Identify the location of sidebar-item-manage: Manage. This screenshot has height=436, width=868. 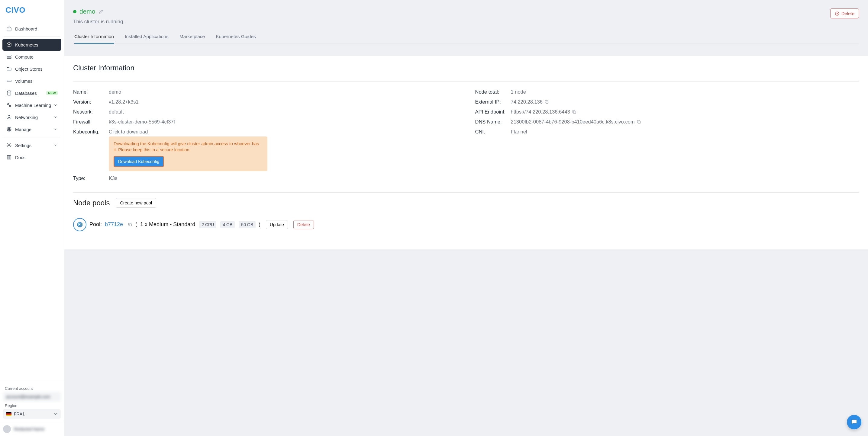
(32, 129).